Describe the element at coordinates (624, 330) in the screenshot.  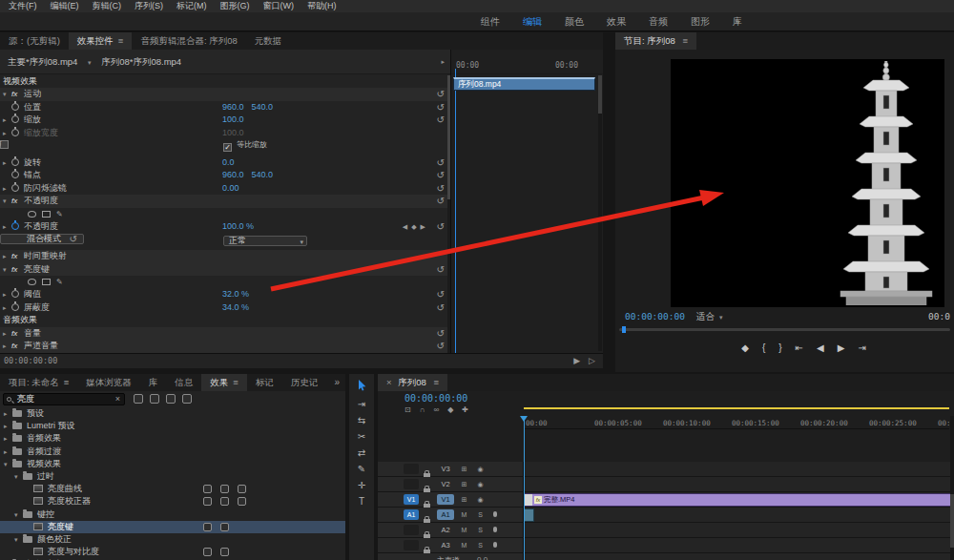
I see `scrubber-playhead` at that location.